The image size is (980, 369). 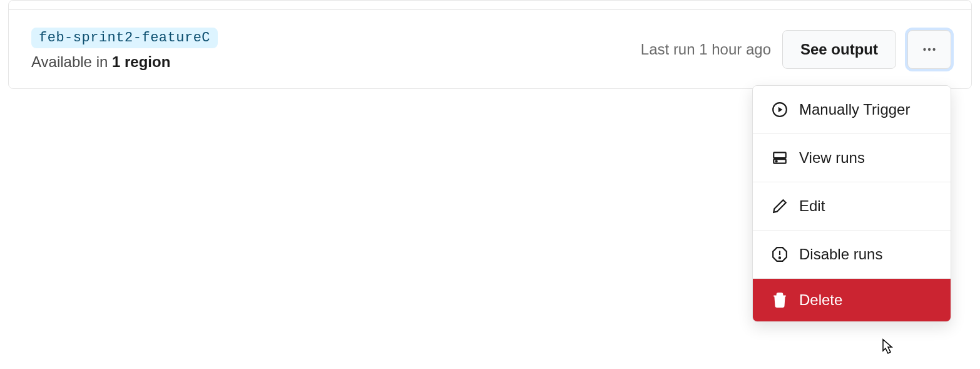 I want to click on availability-prefix: Available in, so click(x=71, y=61).